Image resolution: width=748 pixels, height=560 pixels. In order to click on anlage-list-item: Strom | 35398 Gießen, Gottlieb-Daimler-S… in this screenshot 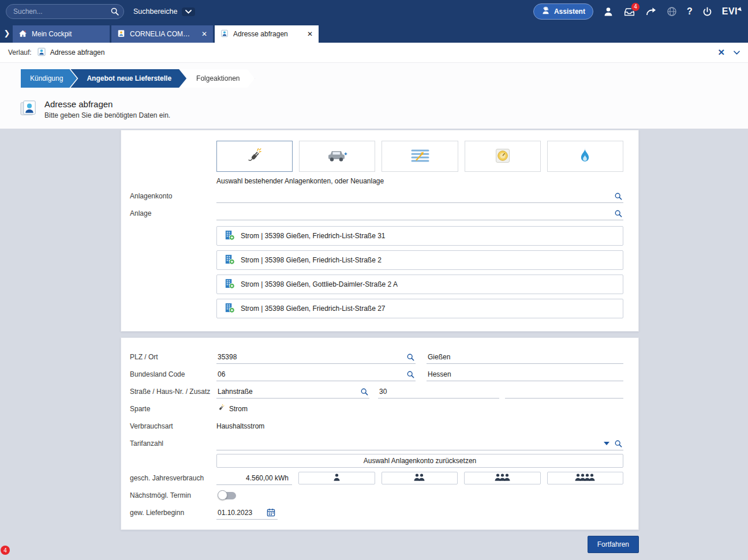, I will do `click(420, 284)`.